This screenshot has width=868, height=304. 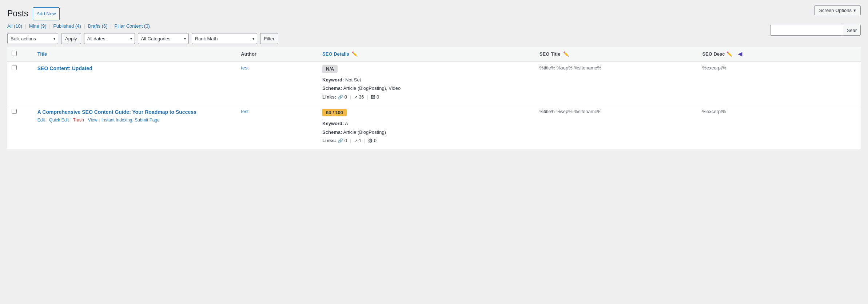 What do you see at coordinates (277, 127) in the screenshot?
I see `row2-author-cell: test` at bounding box center [277, 127].